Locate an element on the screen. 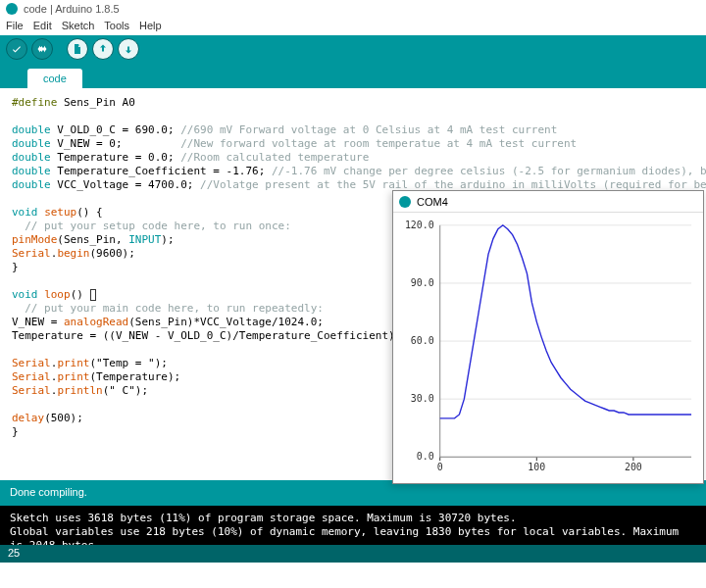 The width and height of the screenshot is (706, 588). cursor-icon is located at coordinates (93, 295).